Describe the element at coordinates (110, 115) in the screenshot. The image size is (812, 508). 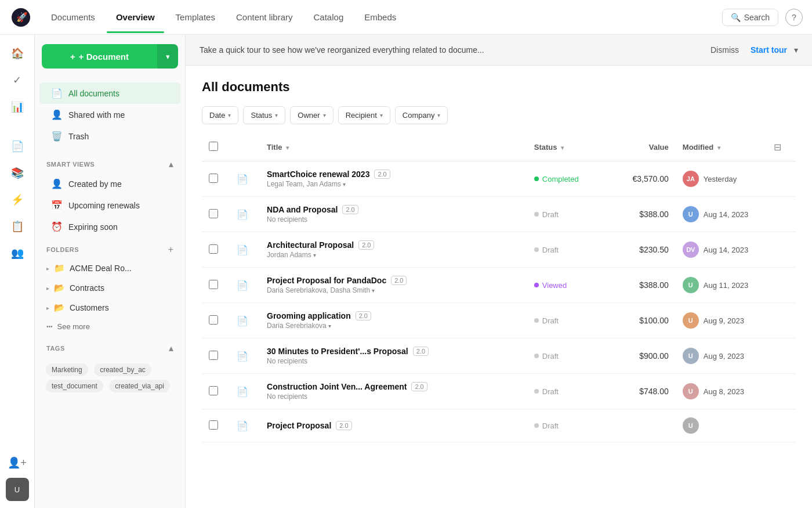
I see `sidebar-item-shared-with-me: 👤 Shared with me` at that location.